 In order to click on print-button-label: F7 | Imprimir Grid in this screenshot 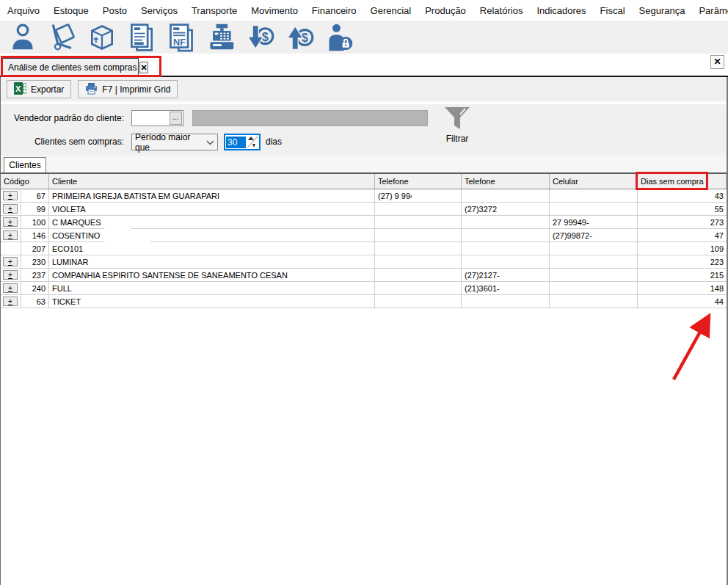, I will do `click(136, 90)`.